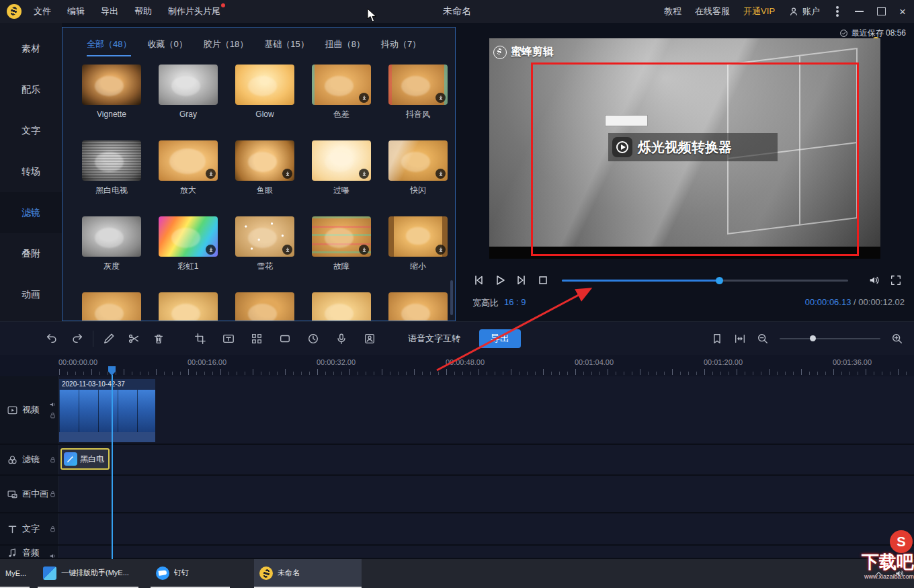  What do you see at coordinates (194, 11) in the screenshot?
I see `menu-intro-outro: 制作片头片尾` at bounding box center [194, 11].